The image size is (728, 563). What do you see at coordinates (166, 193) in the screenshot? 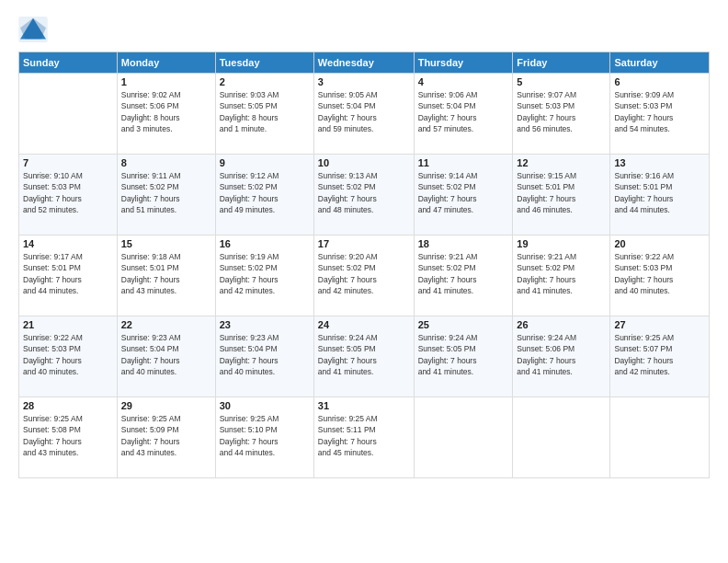
I see `day-info: Sunrise: 9:11 AMSunset: 5:02 PMDaylight:…` at bounding box center [166, 193].